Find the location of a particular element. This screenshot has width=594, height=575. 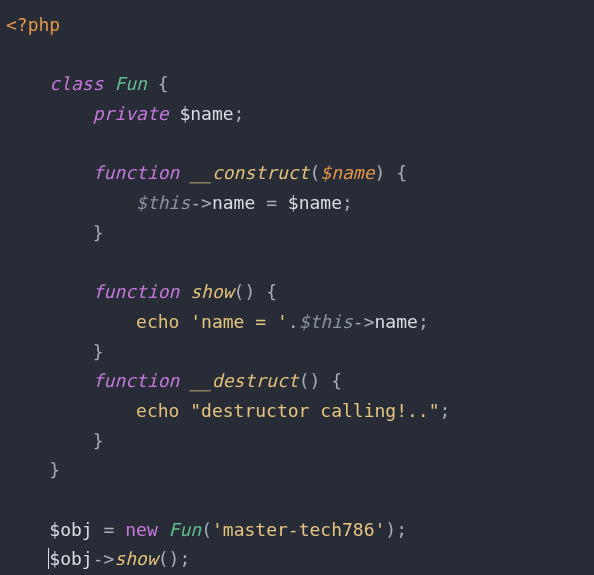

string-literal: 'master-tech786' is located at coordinates (298, 530).